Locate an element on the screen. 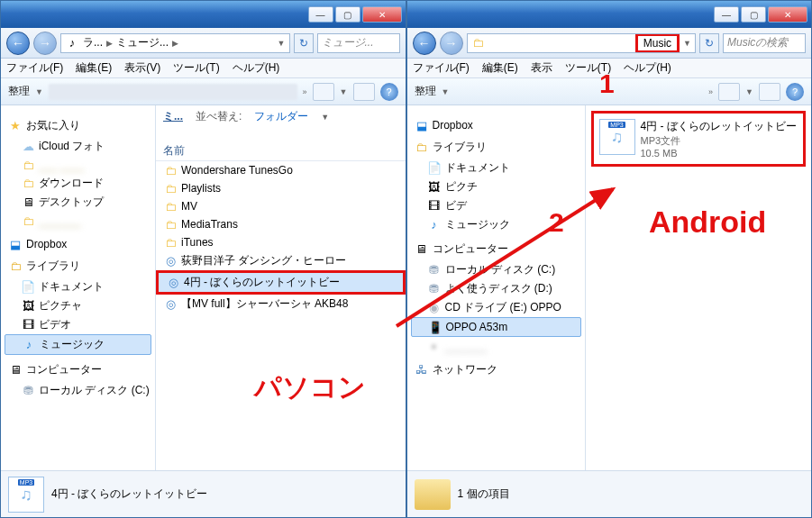 This screenshot has width=812, height=518. file-size: 10.5 MB is located at coordinates (719, 153).